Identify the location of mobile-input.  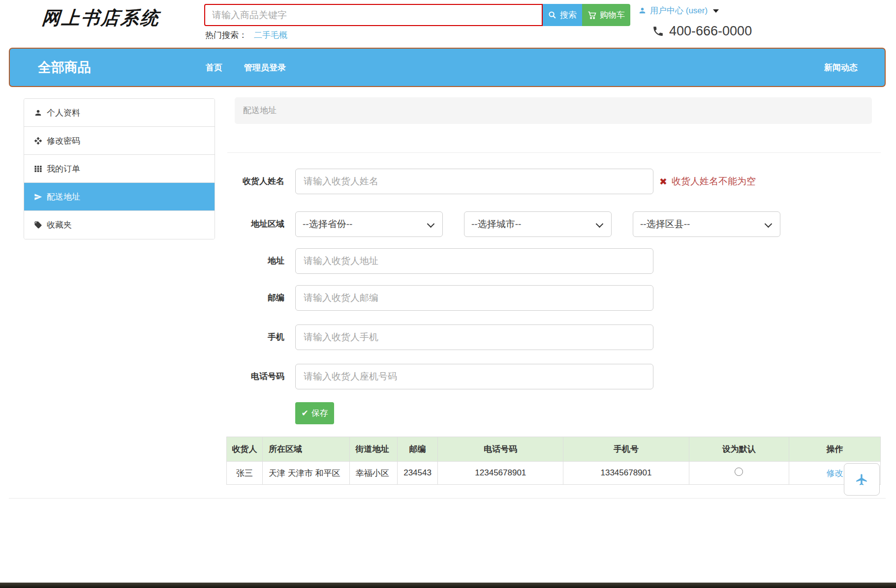
(474, 337).